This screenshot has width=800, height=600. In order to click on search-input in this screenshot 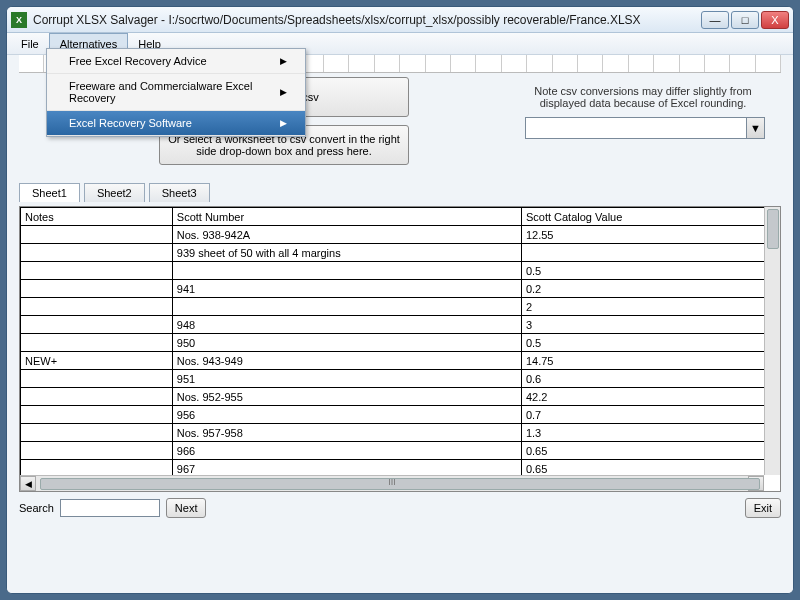, I will do `click(110, 508)`.